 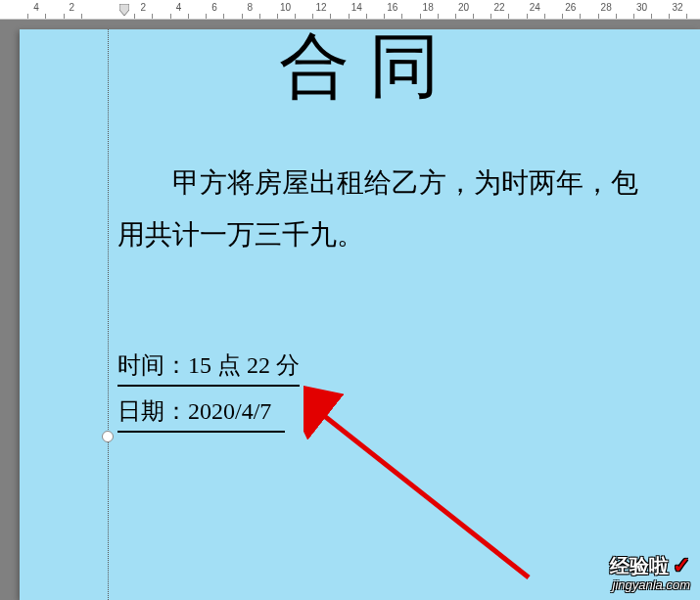 I want to click on annotation-arrow-icon, so click(x=421, y=485).